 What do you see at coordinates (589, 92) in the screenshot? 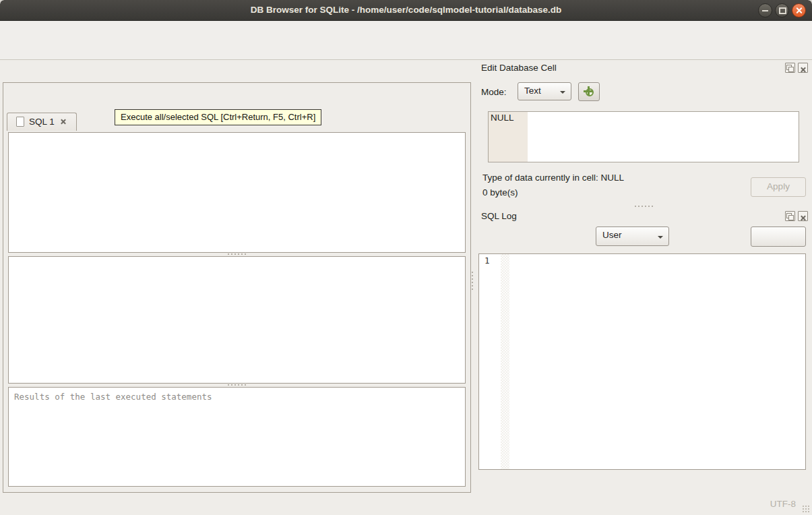
I see `gear-icon` at bounding box center [589, 92].